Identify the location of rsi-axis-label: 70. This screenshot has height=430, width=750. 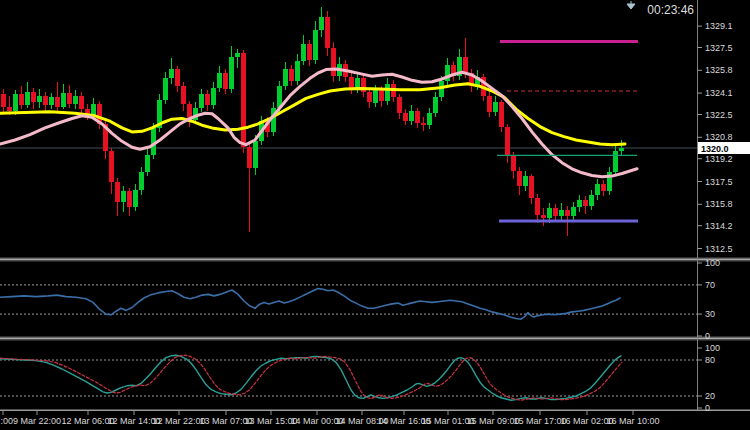
(710, 285).